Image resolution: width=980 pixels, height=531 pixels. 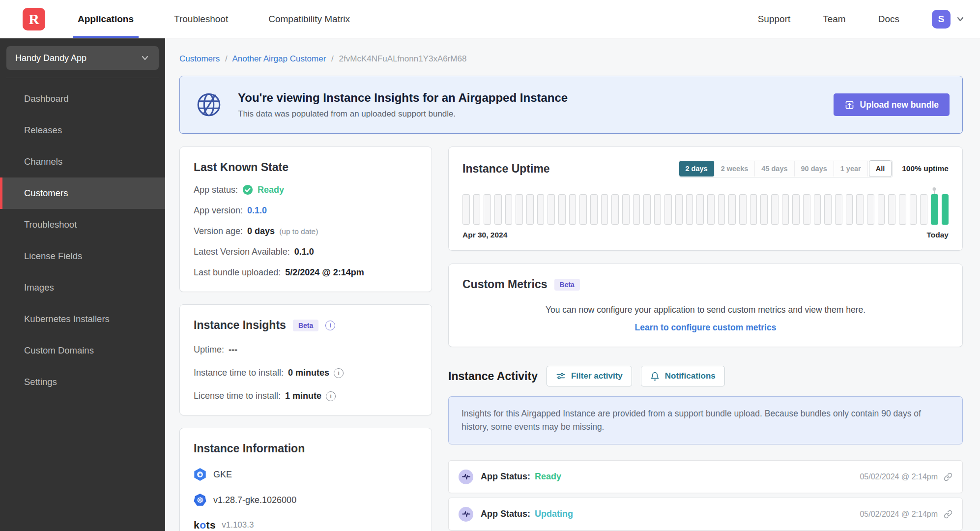 What do you see at coordinates (83, 225) in the screenshot?
I see `sidebar-item-troubleshoot: Troubleshoot` at bounding box center [83, 225].